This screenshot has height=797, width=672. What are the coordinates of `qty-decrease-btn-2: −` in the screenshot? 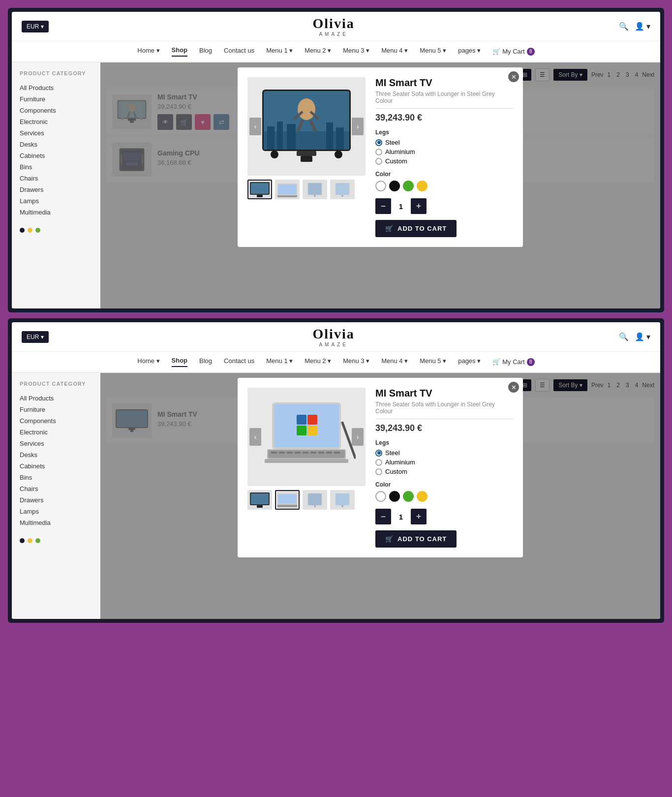 It's located at (383, 517).